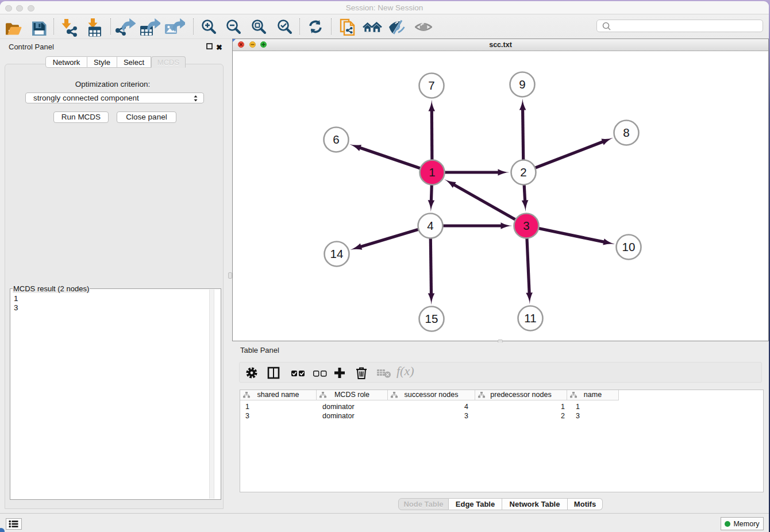 The width and height of the screenshot is (770, 532). Describe the element at coordinates (526, 225) in the screenshot. I see `svg-text: 3` at that location.